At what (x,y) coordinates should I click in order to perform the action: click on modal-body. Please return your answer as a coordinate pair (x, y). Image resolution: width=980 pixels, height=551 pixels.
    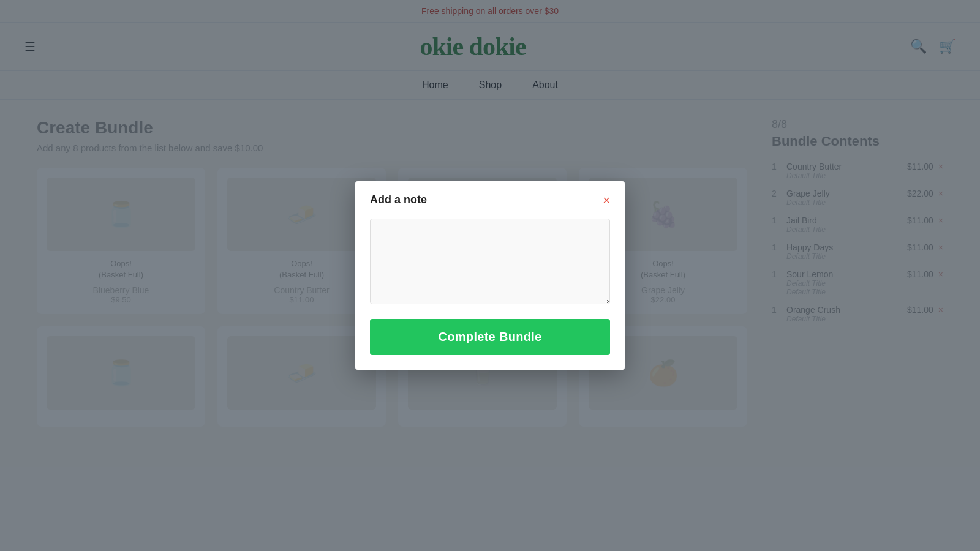
    Looking at the image, I should click on (490, 268).